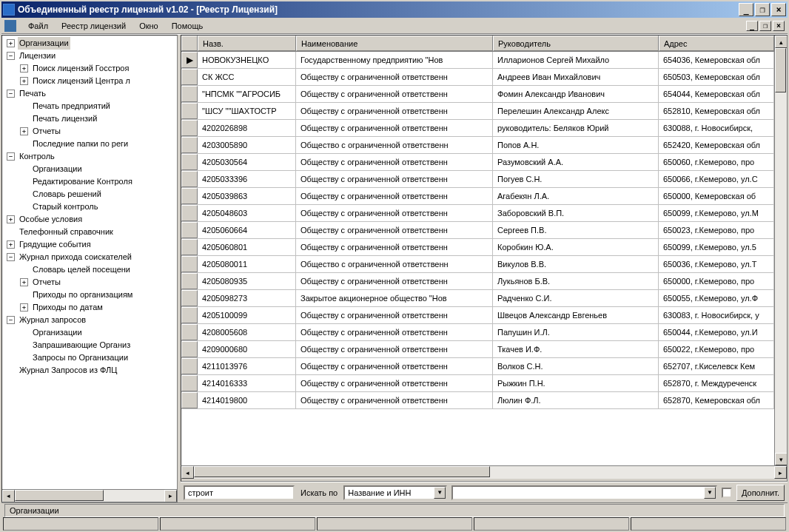  What do you see at coordinates (247, 179) in the screenshot?
I see `cell: 4205033396` at bounding box center [247, 179].